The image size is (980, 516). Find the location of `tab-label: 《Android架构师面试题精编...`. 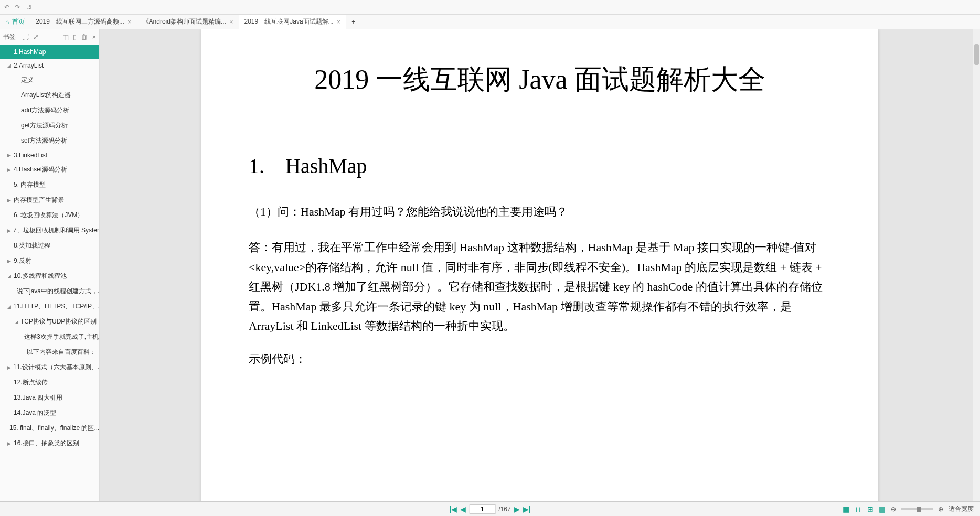

tab-label: 《Android架构师面试题精编... is located at coordinates (185, 22).